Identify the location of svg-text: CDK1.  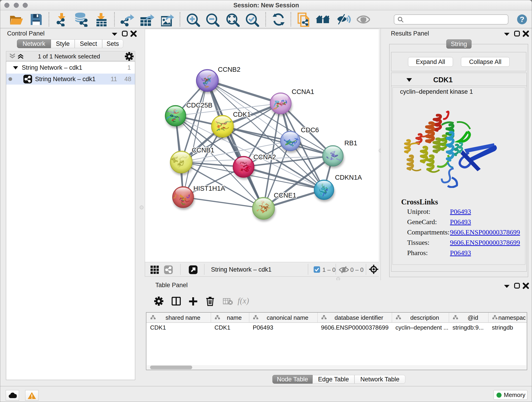
(242, 115).